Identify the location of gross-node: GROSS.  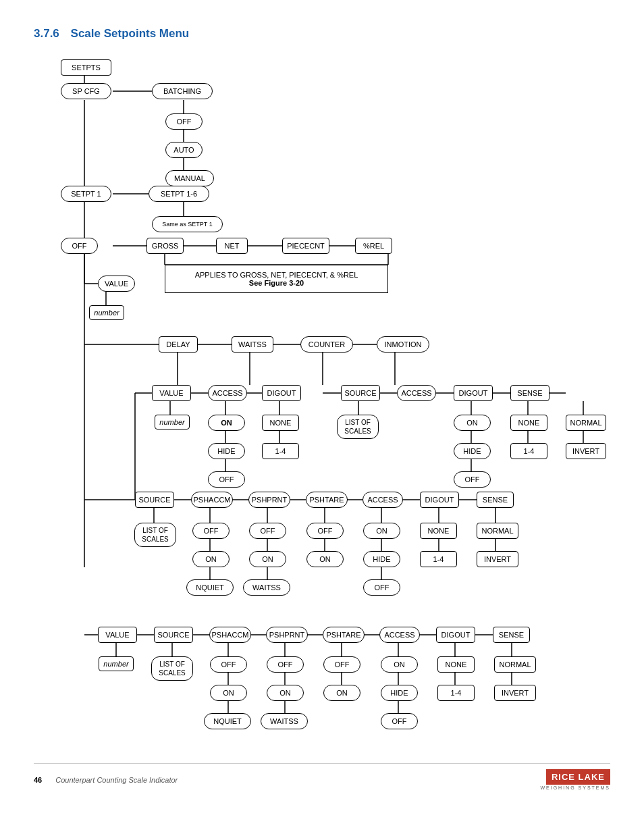
(165, 246).